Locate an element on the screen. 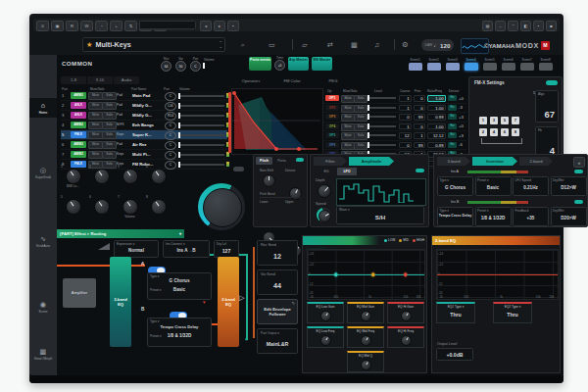  fx-b-box: Type ▾ Tempo Cross Delay Preset ▾ 1/8 & … is located at coordinates (179, 332).